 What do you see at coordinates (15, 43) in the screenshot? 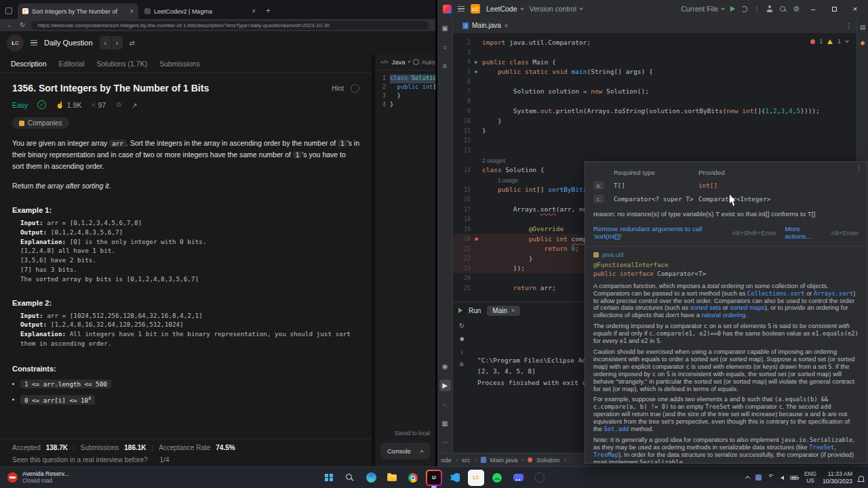
I see `leetcode-logo` at bounding box center [15, 43].